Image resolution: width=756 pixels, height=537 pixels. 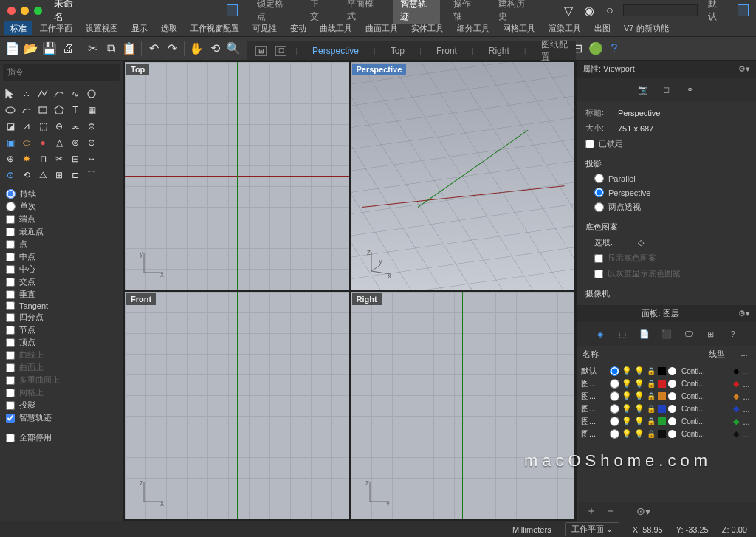 What do you see at coordinates (61, 244) in the screenshot?
I see `osnap-point: 点` at bounding box center [61, 244].